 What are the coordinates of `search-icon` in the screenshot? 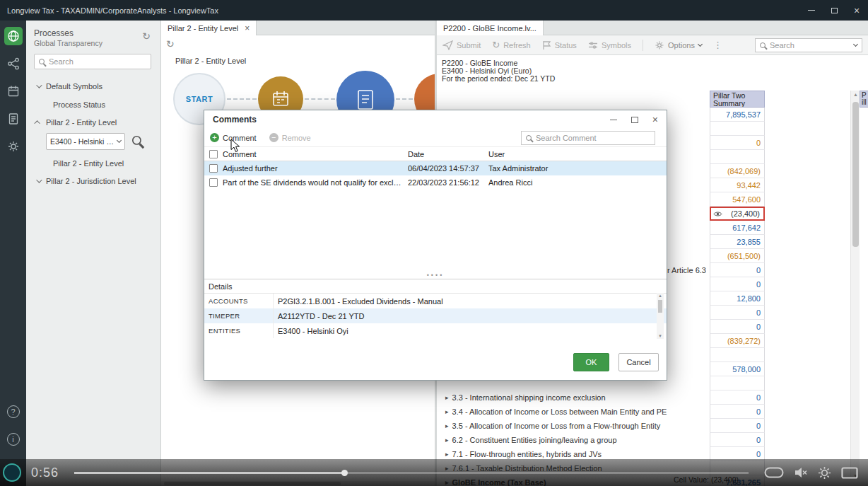 It's located at (763, 45).